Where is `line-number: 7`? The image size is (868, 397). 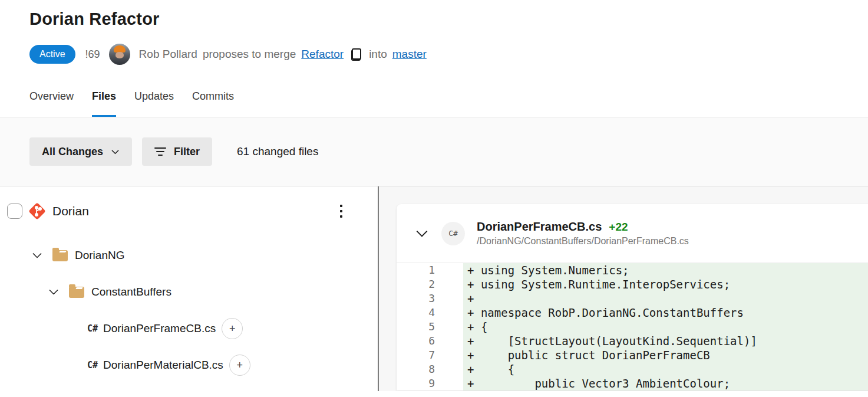 line-number: 7 is located at coordinates (430, 355).